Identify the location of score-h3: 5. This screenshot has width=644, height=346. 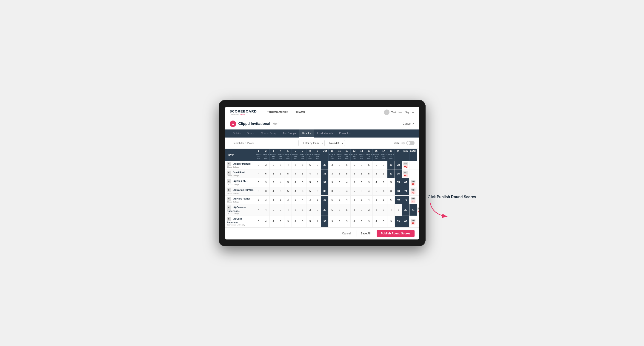
(274, 165).